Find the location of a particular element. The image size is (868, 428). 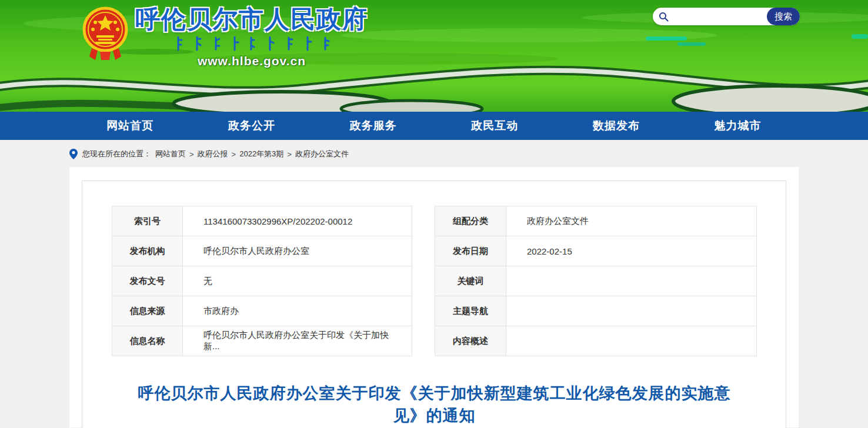

meta-table-right: 组配分类 政府办公室文件 发布日期 2022-02-15 关键词 主题导航 is located at coordinates (596, 281).